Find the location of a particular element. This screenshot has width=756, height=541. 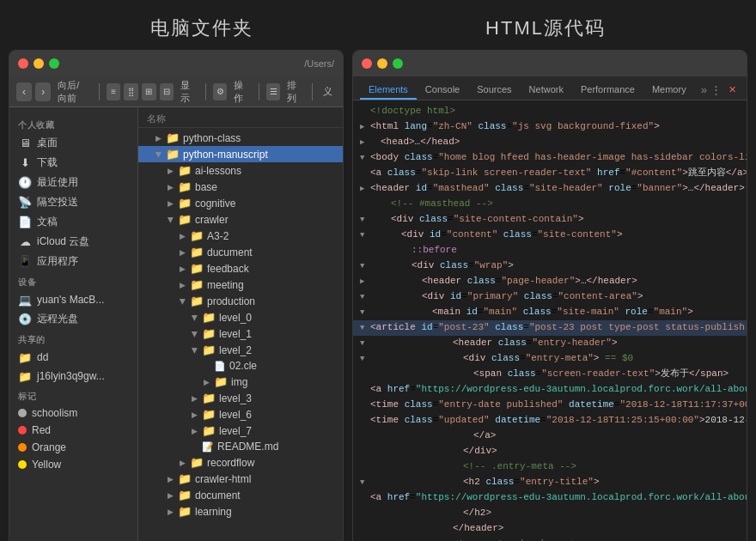

shared-folder-icon-1: 📁 is located at coordinates (25, 357).